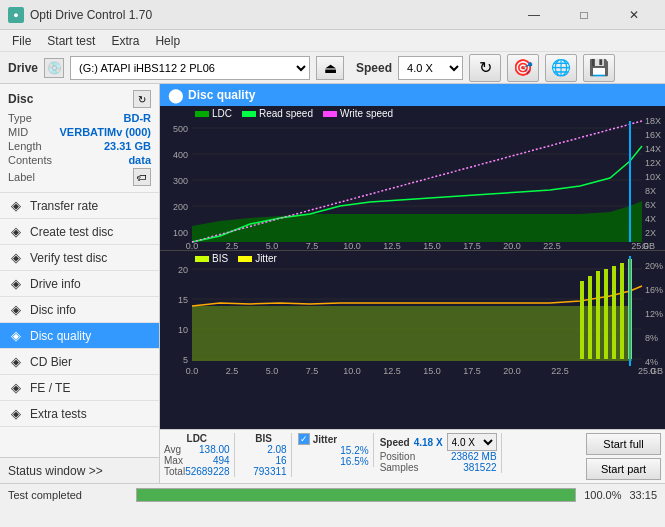 The height and width of the screenshot is (527, 665). I want to click on read-speed-legend-color, so click(249, 114).